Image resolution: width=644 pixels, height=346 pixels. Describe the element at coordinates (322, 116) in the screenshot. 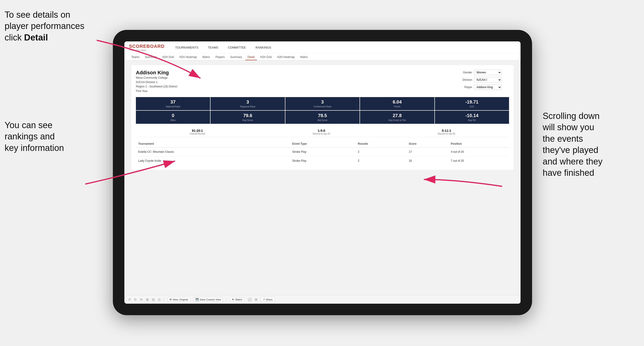

I see `stat-adj-score-value: 78.5` at that location.